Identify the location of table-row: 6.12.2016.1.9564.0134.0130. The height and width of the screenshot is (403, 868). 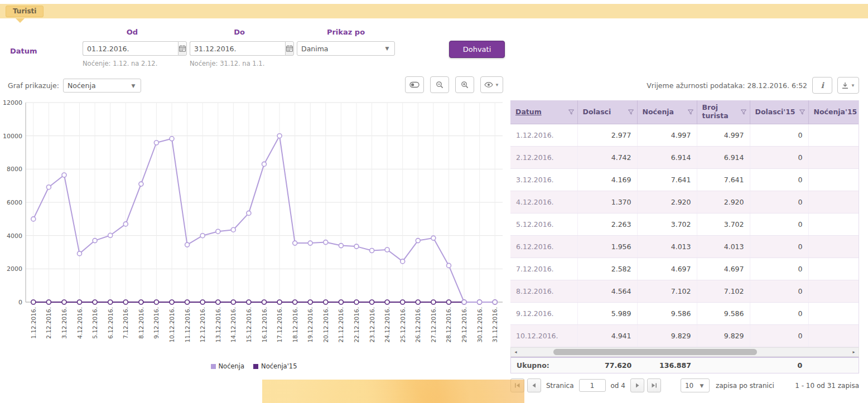
(685, 246).